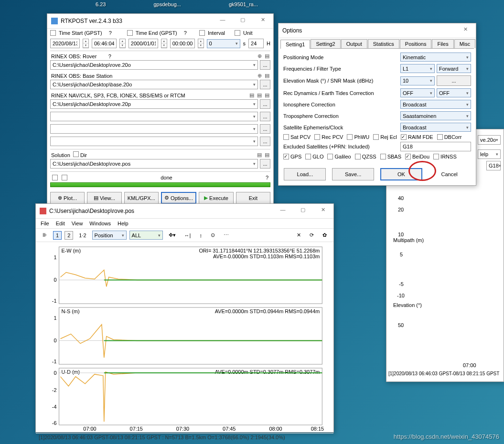 The width and height of the screenshot is (504, 444). Describe the element at coordinates (224, 44) in the screenshot. I see `interval-value: 0▾` at that location.